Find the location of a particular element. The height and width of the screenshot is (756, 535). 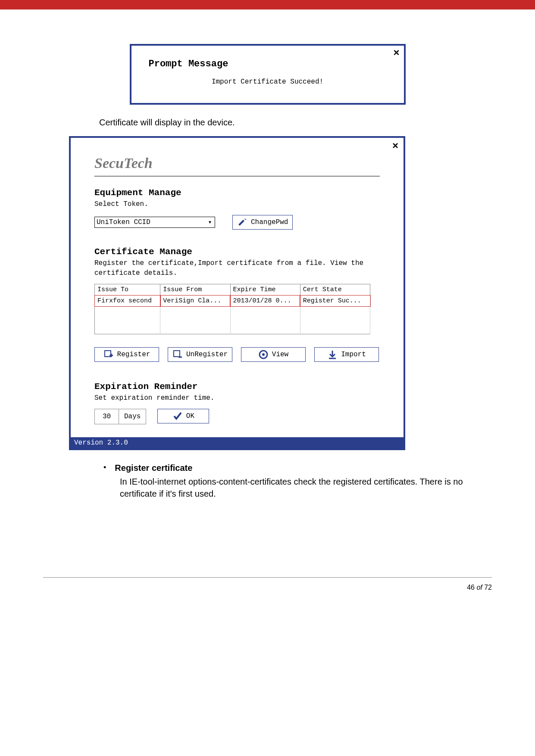

unregister-icon is located at coordinates (178, 355).